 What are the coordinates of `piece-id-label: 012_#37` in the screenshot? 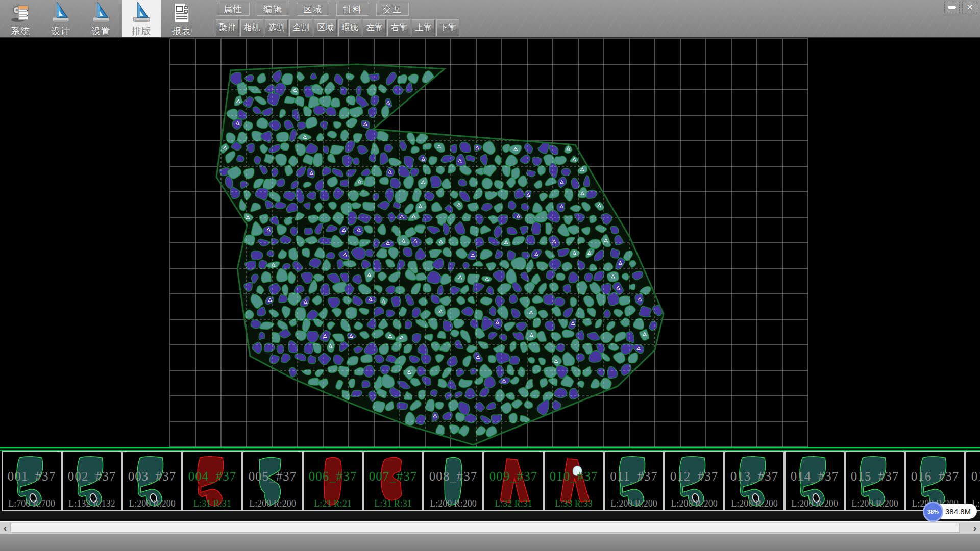 It's located at (694, 477).